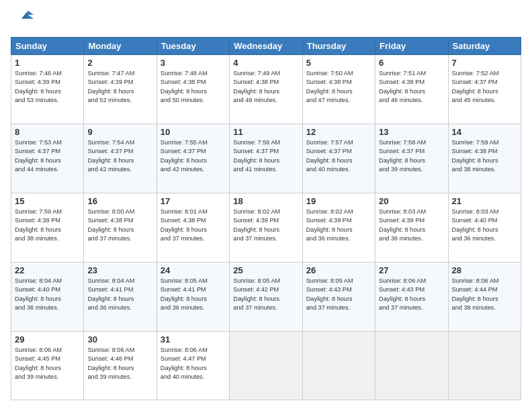 The width and height of the screenshot is (532, 411). Describe the element at coordinates (485, 294) in the screenshot. I see `day-info: Sunrise: 8:06 AM Sunset: 4:44 PM Dayligh…` at that location.